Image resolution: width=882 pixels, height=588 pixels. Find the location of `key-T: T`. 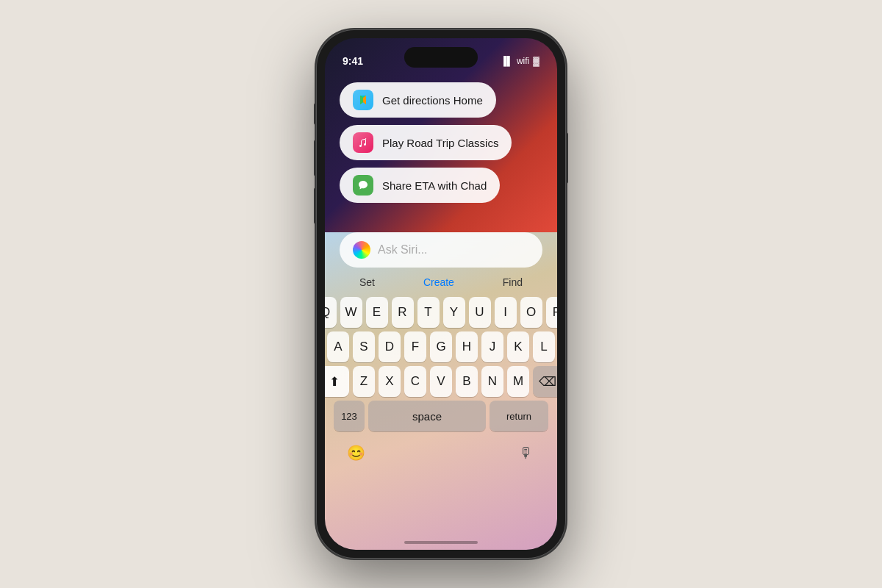

key-T: T is located at coordinates (429, 312).